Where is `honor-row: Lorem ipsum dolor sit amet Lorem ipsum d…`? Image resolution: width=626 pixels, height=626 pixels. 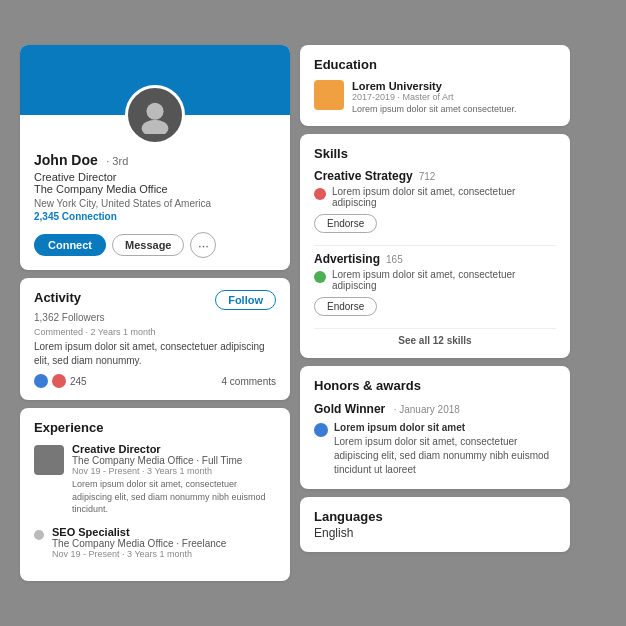 honor-row: Lorem ipsum dolor sit amet Lorem ipsum d… is located at coordinates (435, 449).